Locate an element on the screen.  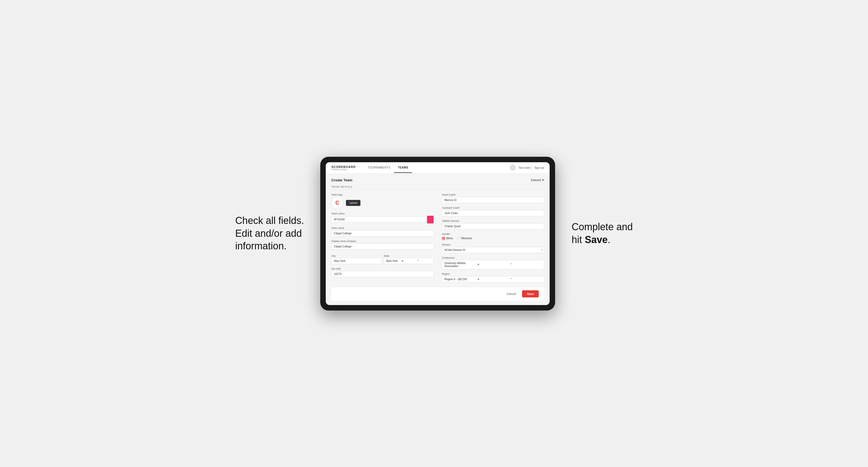
gender-mens-option: Mens is located at coordinates (447, 239).